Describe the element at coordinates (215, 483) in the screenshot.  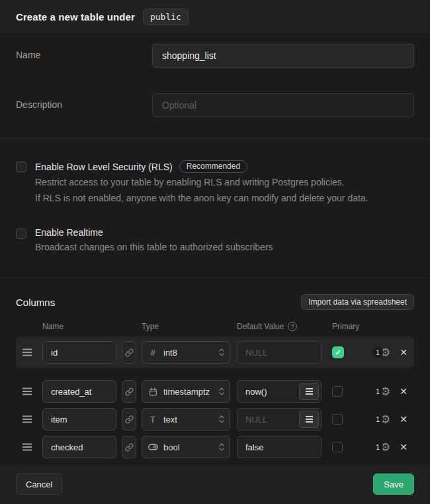
I see `panel-footer: Cancel Save` at that location.